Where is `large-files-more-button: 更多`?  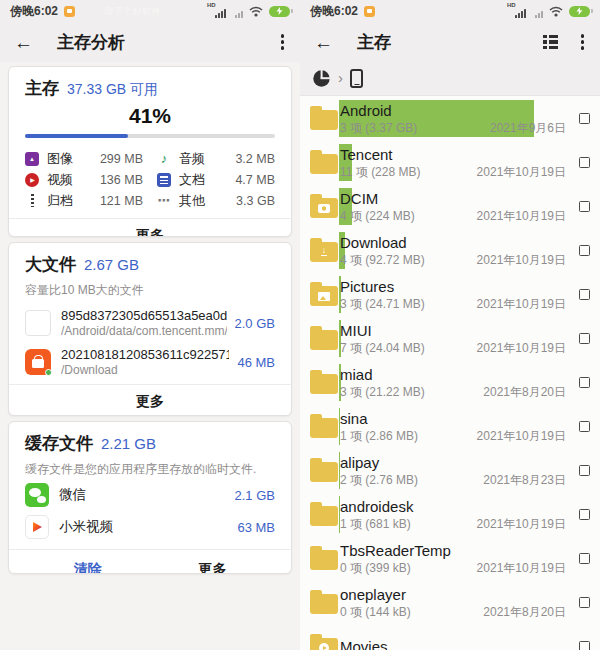 large-files-more-button: 更多 is located at coordinates (150, 400).